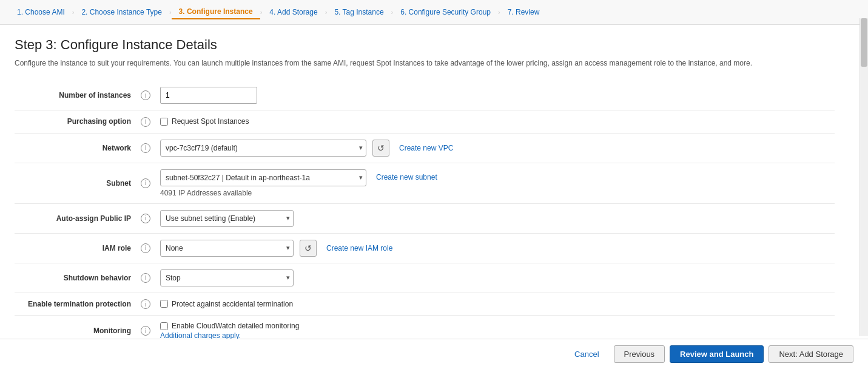 The image size is (868, 369). What do you see at coordinates (227, 278) in the screenshot?
I see `shutdown-behavior-select-wrapper: Stop Terminate ▾` at bounding box center [227, 278].